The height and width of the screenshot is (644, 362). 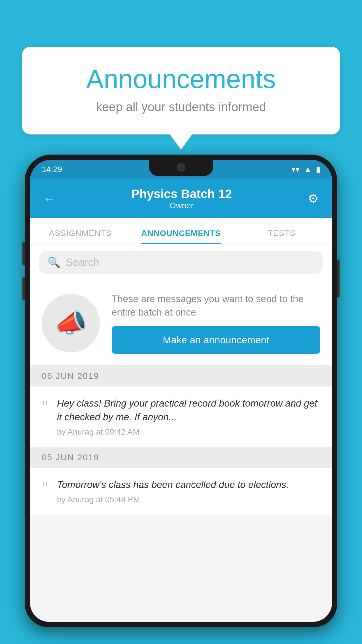 What do you see at coordinates (318, 169) in the screenshot?
I see `battery-icon: ▮` at bounding box center [318, 169].